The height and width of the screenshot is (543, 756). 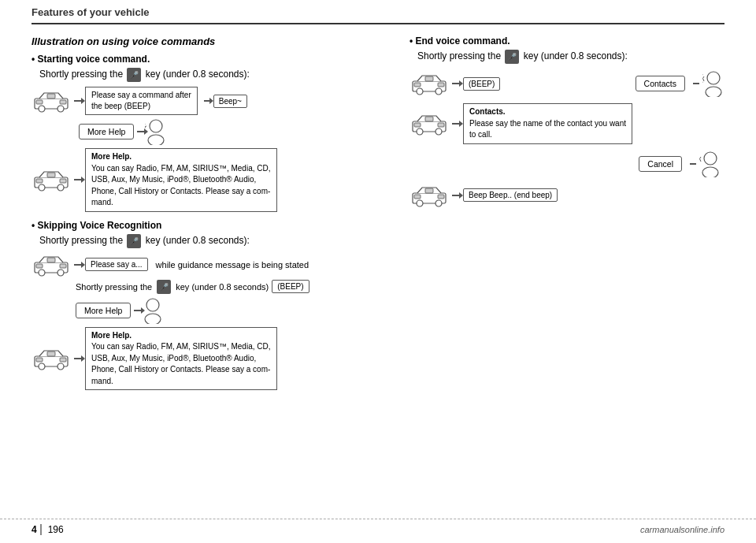 I want to click on skipping-sub: Shortly pressing the 🎤 key (under 0.8 se…, so click(x=217, y=241).